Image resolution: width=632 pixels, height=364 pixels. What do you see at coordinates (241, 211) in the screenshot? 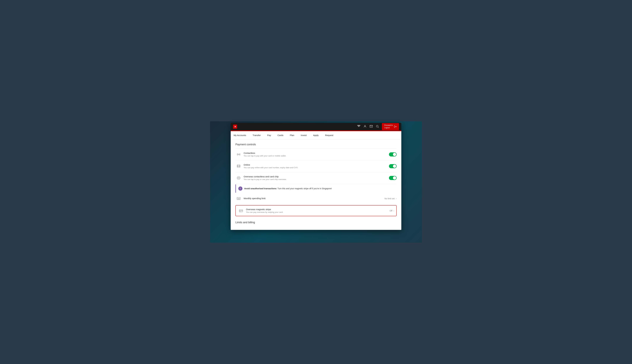
I see `overseas-magnetic-icon` at bounding box center [241, 211].